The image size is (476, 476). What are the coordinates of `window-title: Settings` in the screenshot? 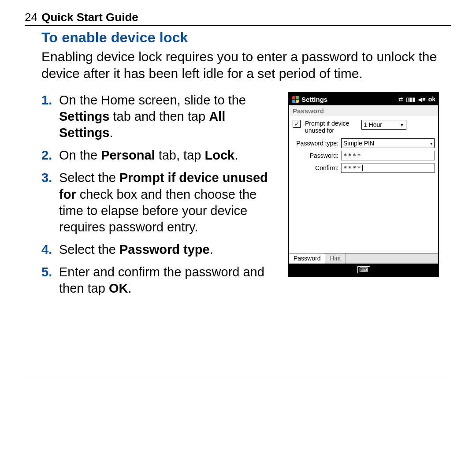 It's located at (315, 100).